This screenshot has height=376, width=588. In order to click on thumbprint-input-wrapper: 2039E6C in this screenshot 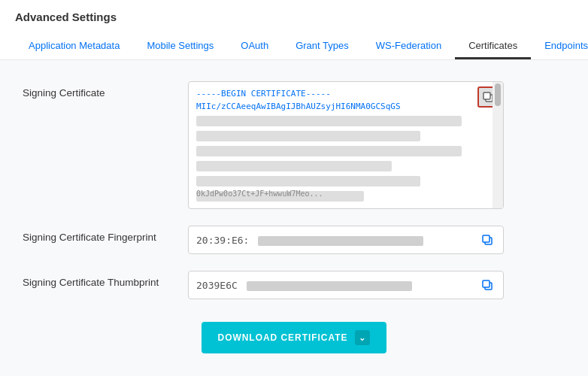, I will do `click(346, 285)`.